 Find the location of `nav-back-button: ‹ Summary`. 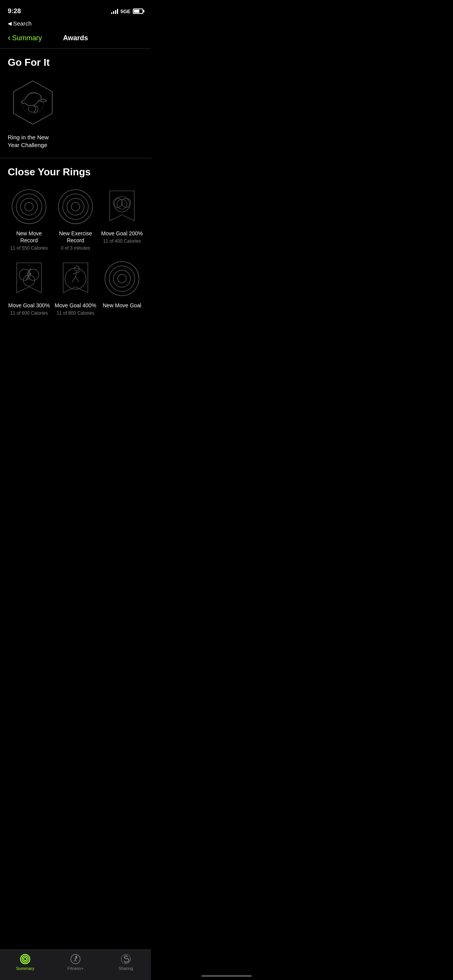

nav-back-button: ‹ Summary is located at coordinates (25, 38).